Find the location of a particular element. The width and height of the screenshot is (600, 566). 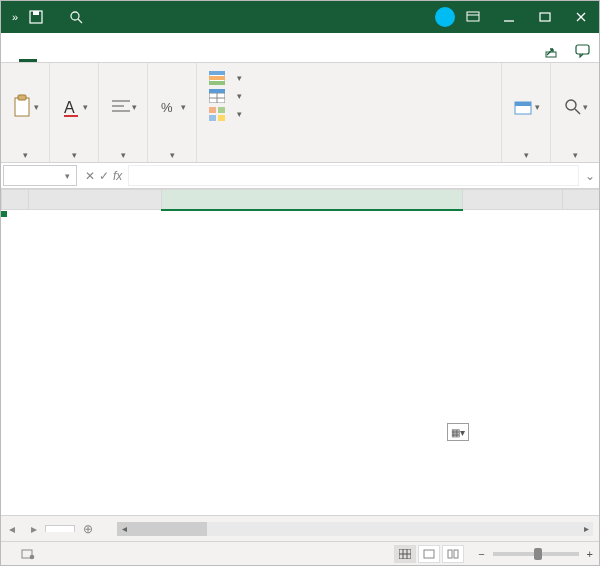

quickaccess-more-icon: » is located at coordinates (15, 17).